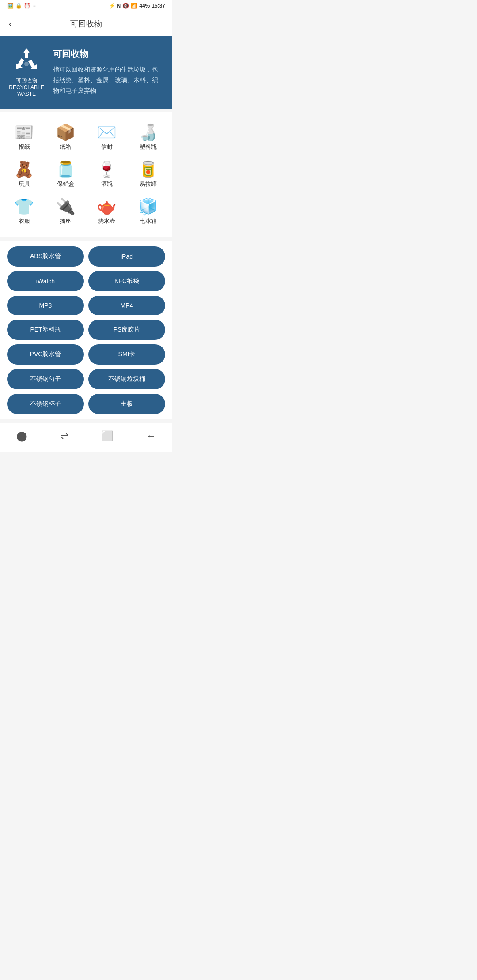 The width and height of the screenshot is (477, 980). Describe the element at coordinates (26, 60) in the screenshot. I see `recycle-icon` at that location.